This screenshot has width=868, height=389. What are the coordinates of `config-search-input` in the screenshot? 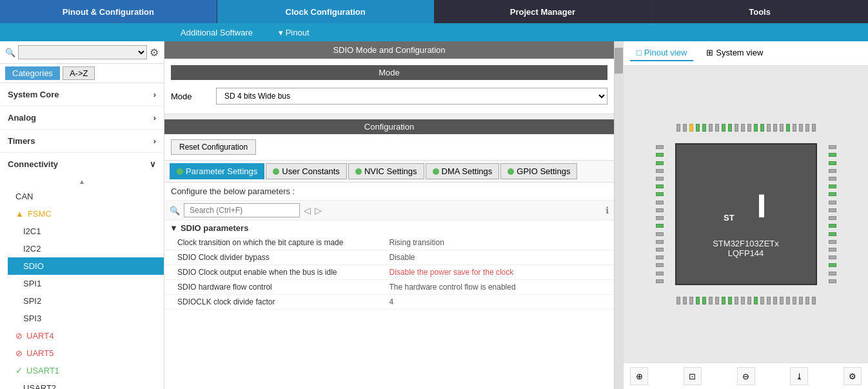 It's located at (242, 210).